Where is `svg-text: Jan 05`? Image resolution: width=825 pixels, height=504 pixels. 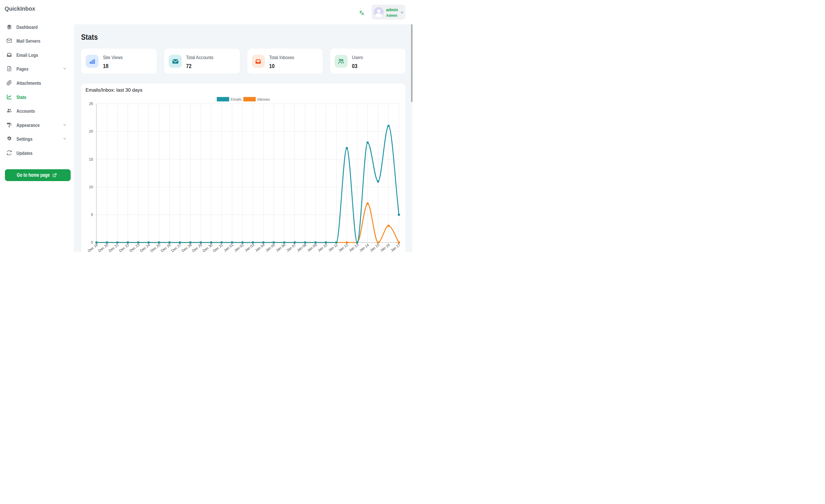
svg-text: Jan 05 is located at coordinates (271, 247).